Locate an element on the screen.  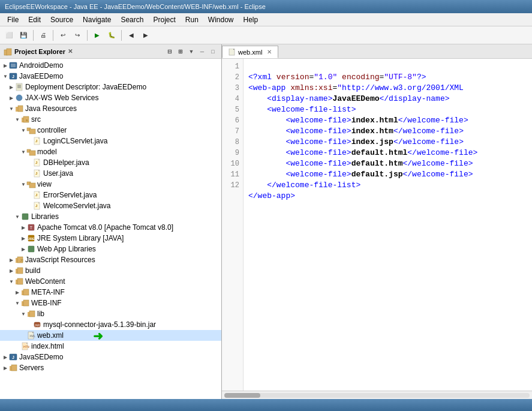
redo-button: ↪ is located at coordinates (77, 35).